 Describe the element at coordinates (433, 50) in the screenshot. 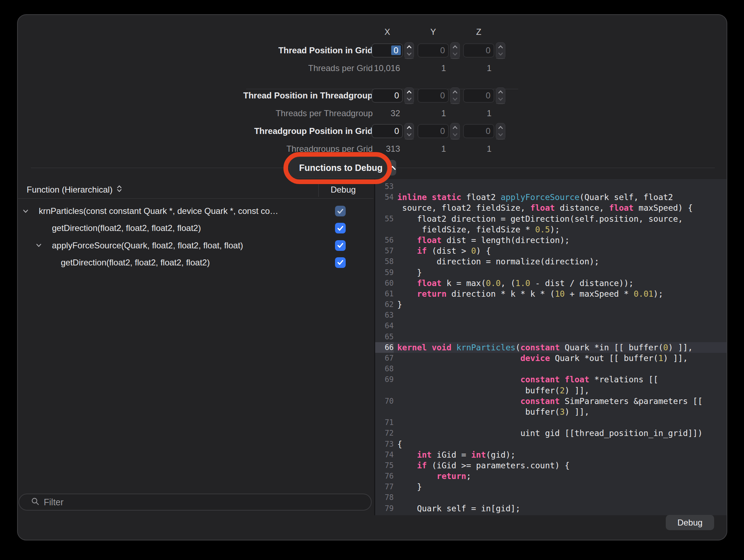

I see `thread-position-in-grid-y-input: 0` at that location.